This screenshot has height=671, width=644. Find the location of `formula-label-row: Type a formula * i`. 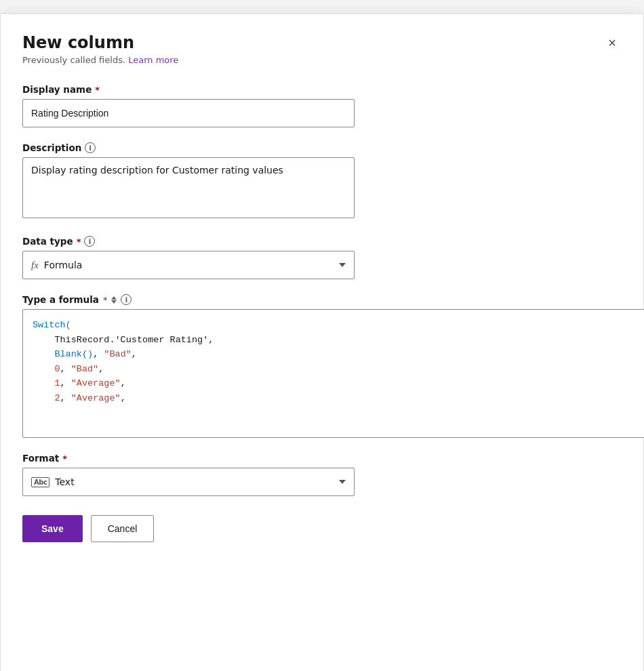

formula-label-row: Type a formula * i is located at coordinates (322, 300).